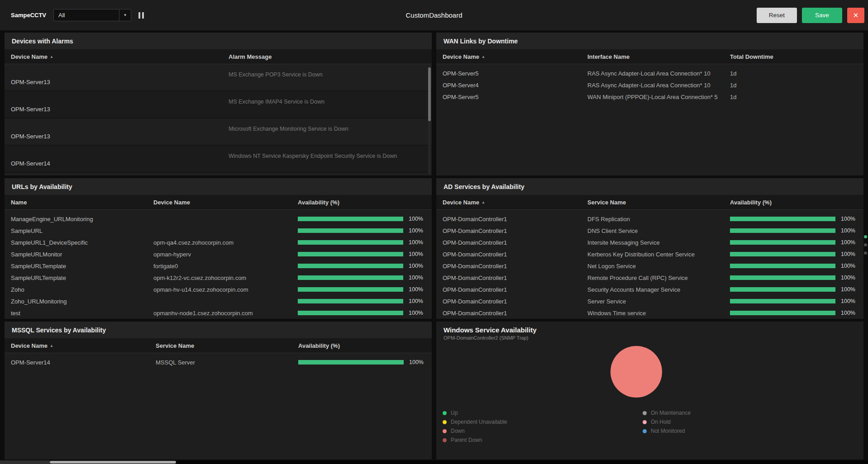 The image size is (868, 464). Describe the element at coordinates (218, 249) in the screenshot. I see `panel-urls-availability: URLs by Availability Name Device Name Av…` at that location.